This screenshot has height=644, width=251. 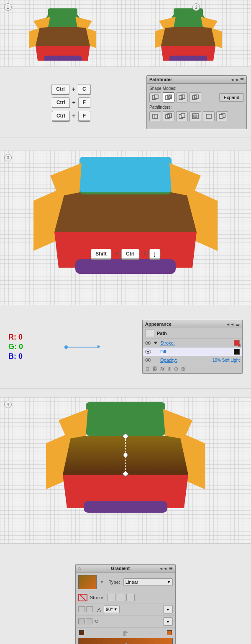 What do you see at coordinates (192, 369) in the screenshot?
I see `fx-bar: 🗋 🗐 fx ⊗ ⊙ 🗑` at bounding box center [192, 369].